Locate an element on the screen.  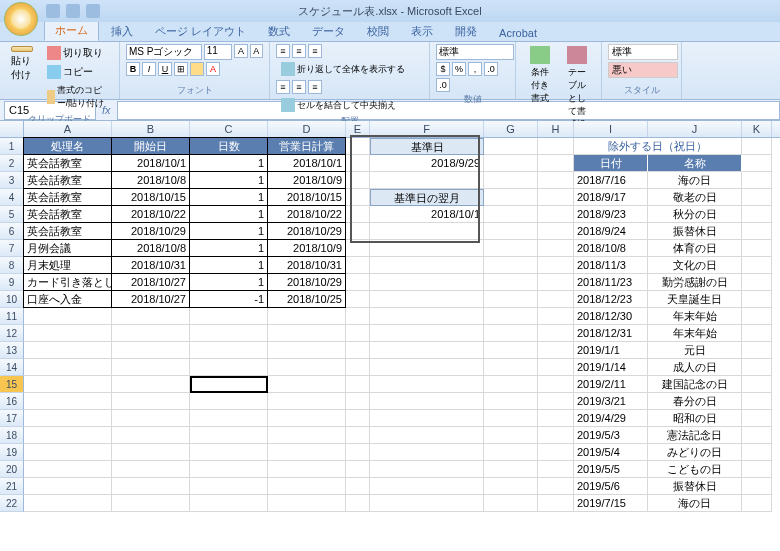
col-header-F: F is located at coordinates (427, 129).